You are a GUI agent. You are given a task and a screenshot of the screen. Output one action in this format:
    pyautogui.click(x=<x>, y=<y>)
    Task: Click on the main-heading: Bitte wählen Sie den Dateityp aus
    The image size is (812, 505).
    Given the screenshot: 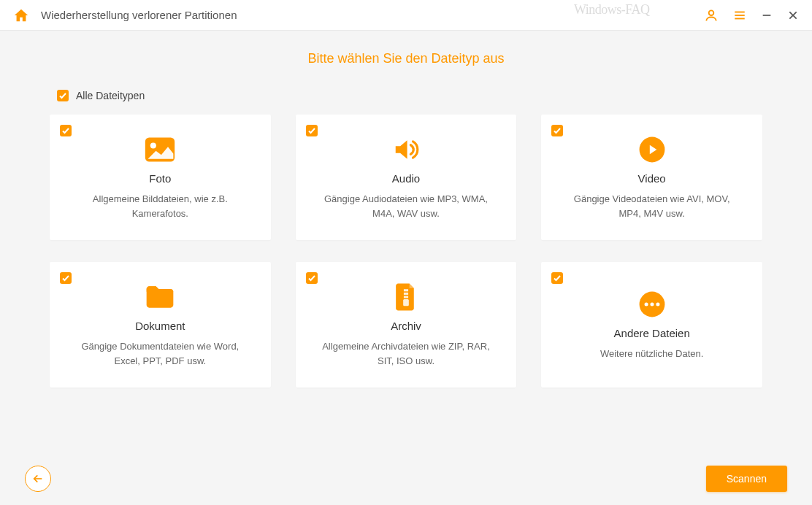 What is the action you would take?
    pyautogui.click(x=406, y=58)
    